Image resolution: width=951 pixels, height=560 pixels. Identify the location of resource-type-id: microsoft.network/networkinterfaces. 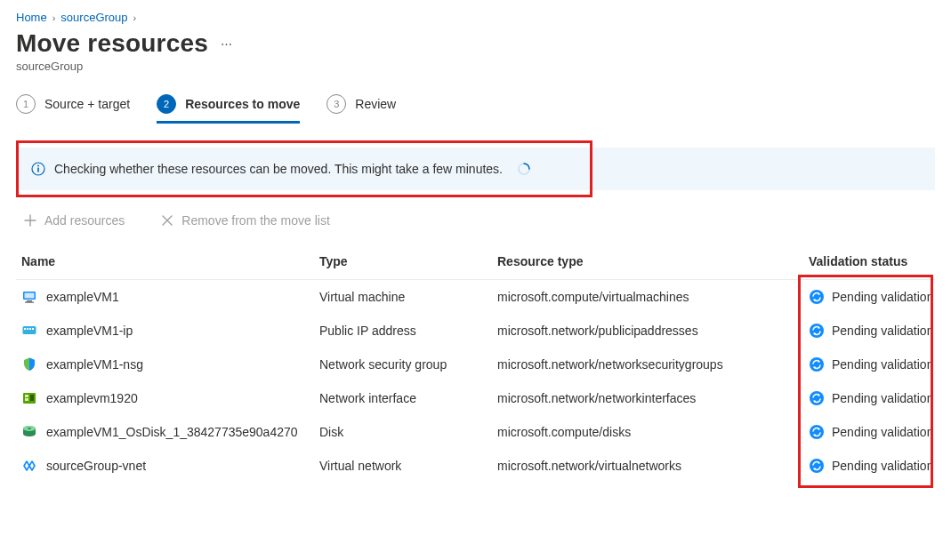
(648, 398).